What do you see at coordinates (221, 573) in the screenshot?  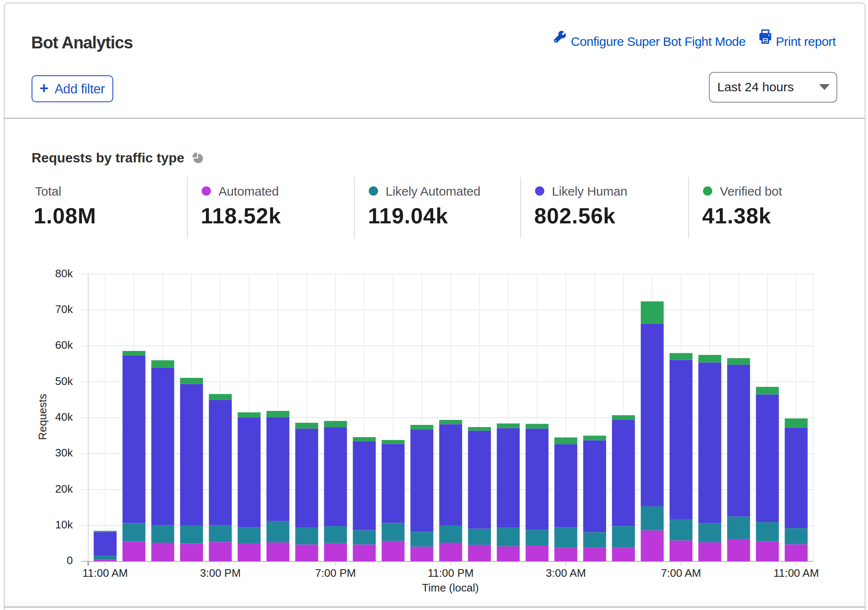 I see `svg-text: 3:00 PM` at bounding box center [221, 573].